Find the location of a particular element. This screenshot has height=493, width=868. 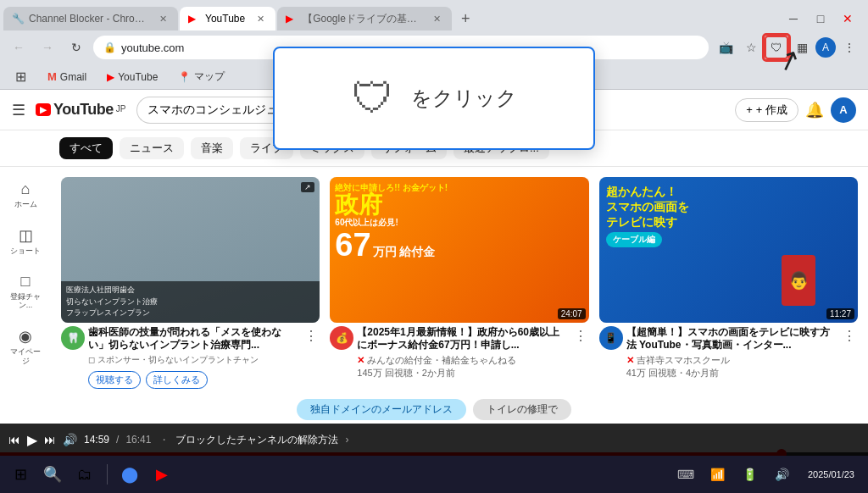

create-button: + + 作成 is located at coordinates (766, 110).